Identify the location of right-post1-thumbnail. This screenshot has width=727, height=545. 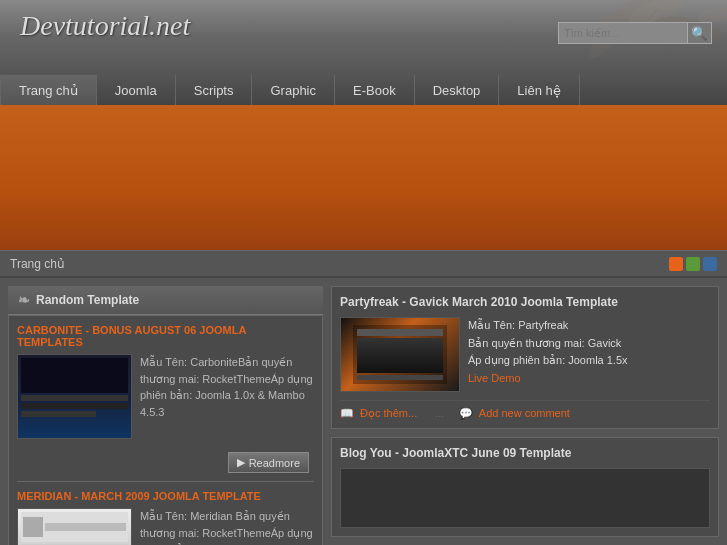
(400, 354).